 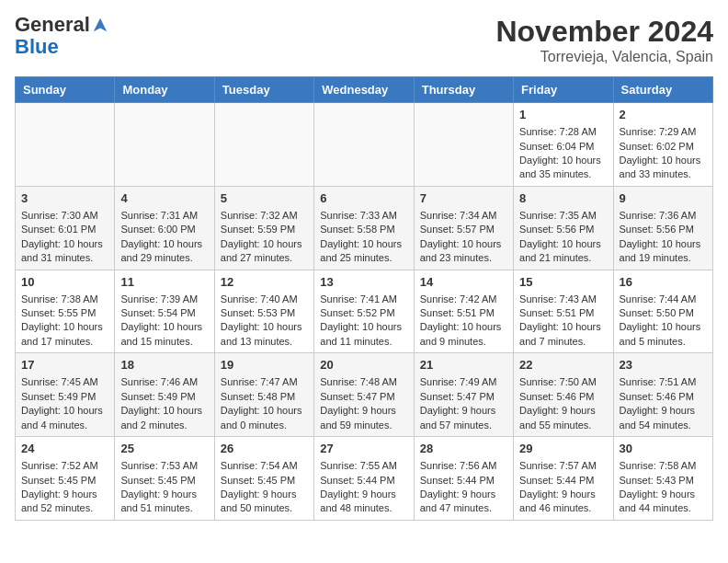 What do you see at coordinates (164, 465) in the screenshot?
I see `day-info: Sunrise: 7:53 AM` at bounding box center [164, 465].